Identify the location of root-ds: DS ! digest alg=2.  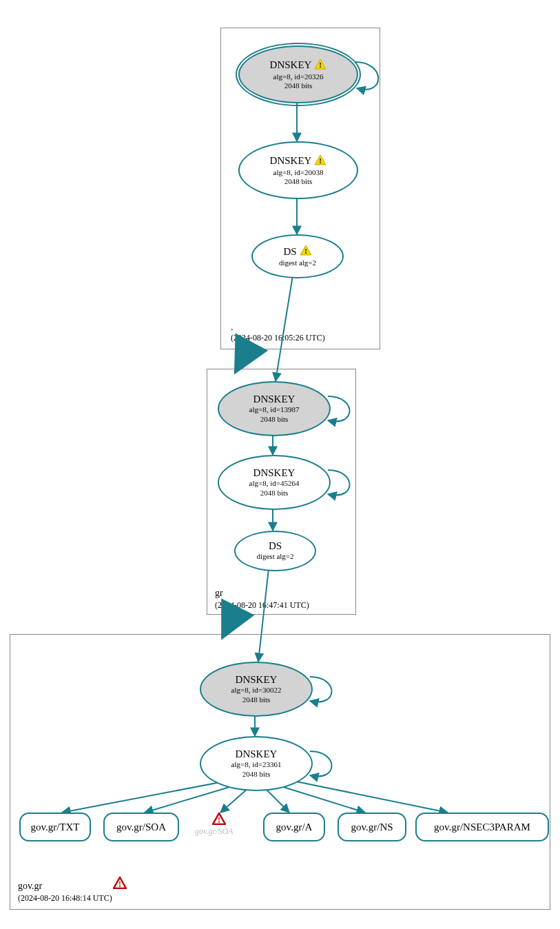
(298, 256).